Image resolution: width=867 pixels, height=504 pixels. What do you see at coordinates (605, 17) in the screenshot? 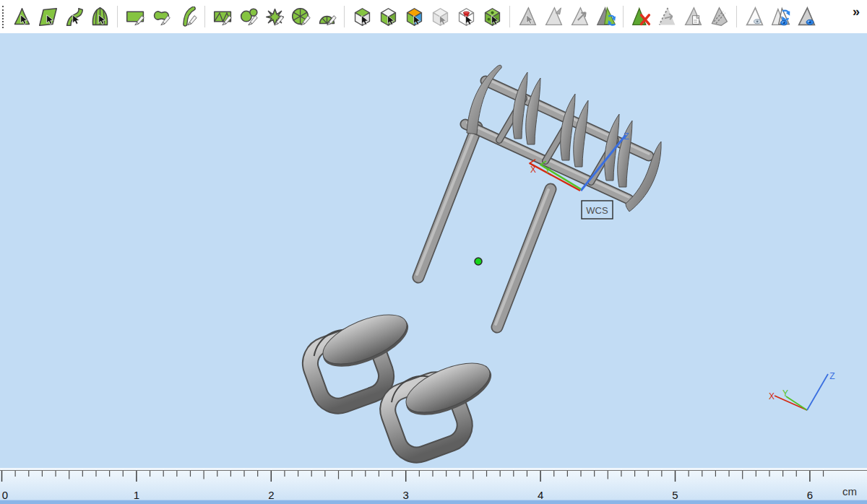
I see `toolbar-button-swap-selection` at bounding box center [605, 17].